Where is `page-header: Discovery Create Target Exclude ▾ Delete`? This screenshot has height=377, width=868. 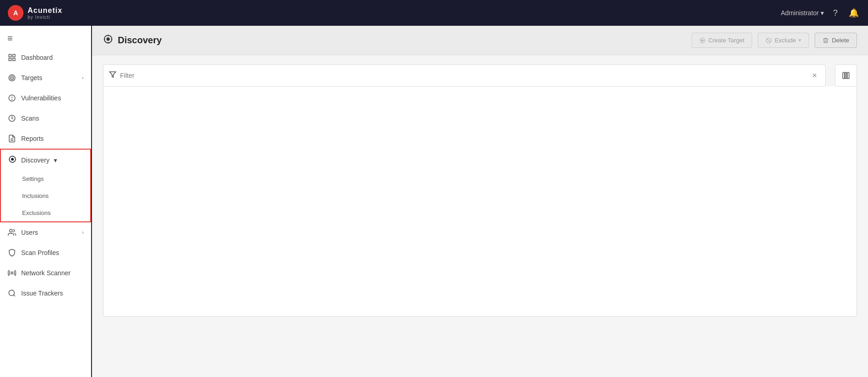
page-header: Discovery Create Target Exclude ▾ Delete is located at coordinates (480, 41).